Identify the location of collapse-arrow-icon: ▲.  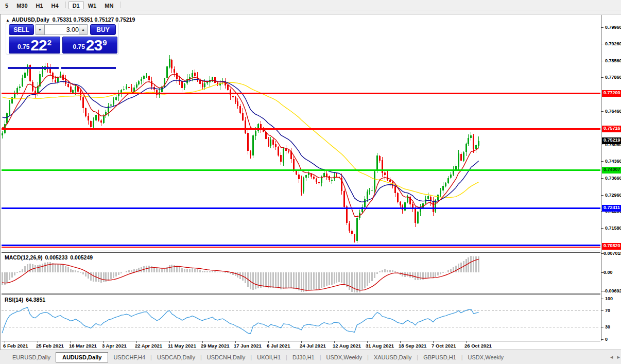
(8, 21).